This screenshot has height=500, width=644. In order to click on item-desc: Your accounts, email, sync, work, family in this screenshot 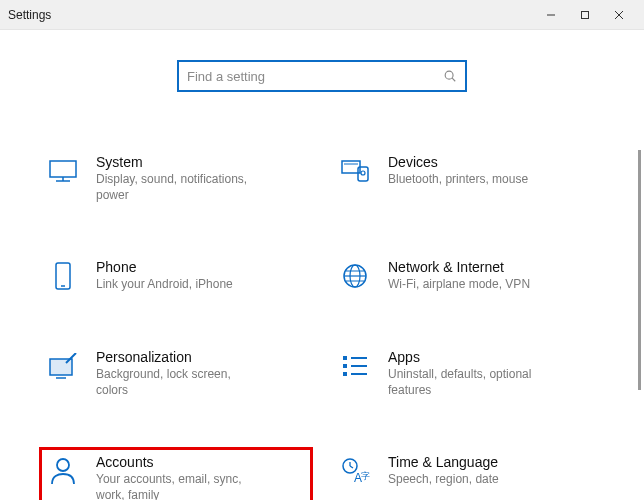, I will do `click(181, 486)`.